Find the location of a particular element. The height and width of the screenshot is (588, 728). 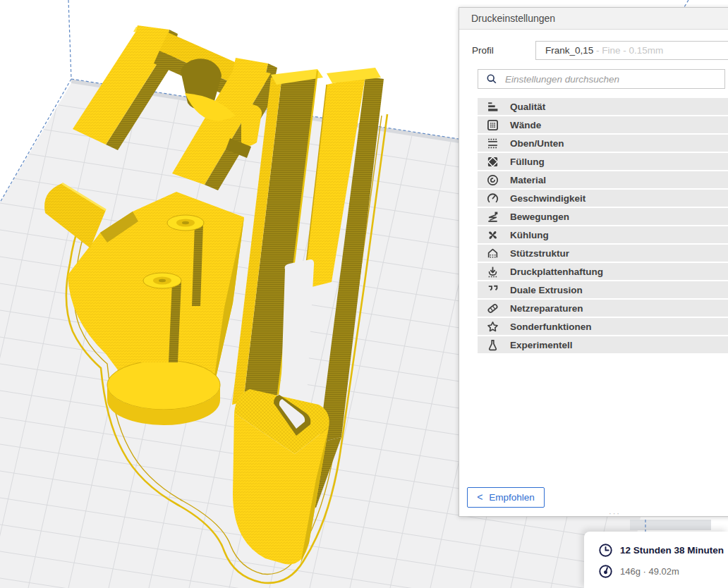

settings-search-box is located at coordinates (601, 79).